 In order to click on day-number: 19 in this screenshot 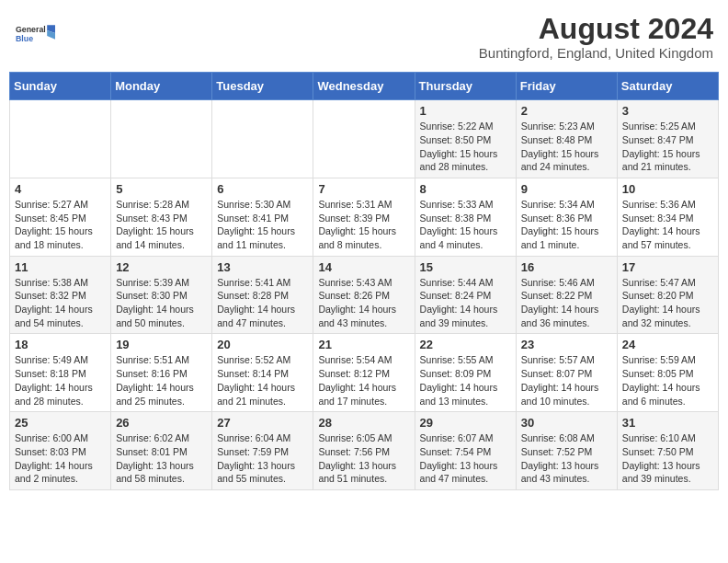, I will do `click(162, 344)`.